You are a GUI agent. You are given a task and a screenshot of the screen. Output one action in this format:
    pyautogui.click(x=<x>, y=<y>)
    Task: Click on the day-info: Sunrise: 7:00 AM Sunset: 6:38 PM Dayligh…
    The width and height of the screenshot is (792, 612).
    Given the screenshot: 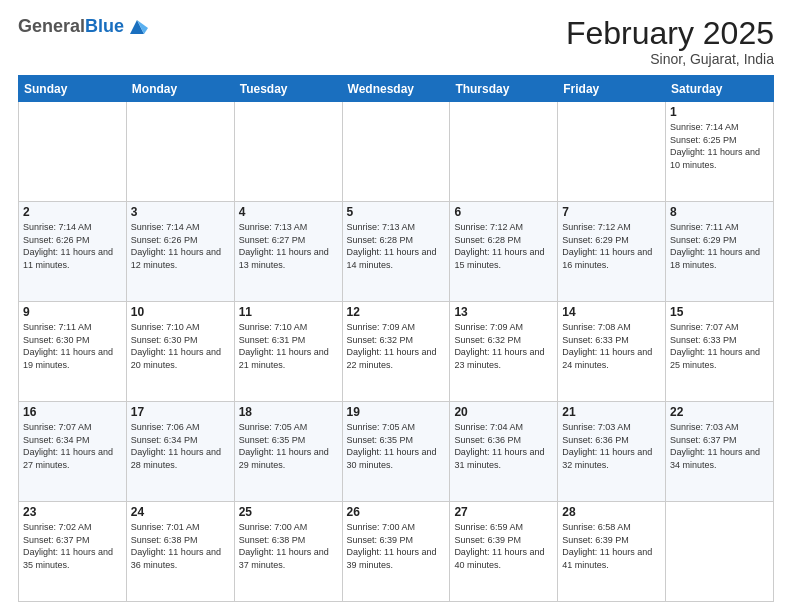 What is the action you would take?
    pyautogui.click(x=288, y=546)
    